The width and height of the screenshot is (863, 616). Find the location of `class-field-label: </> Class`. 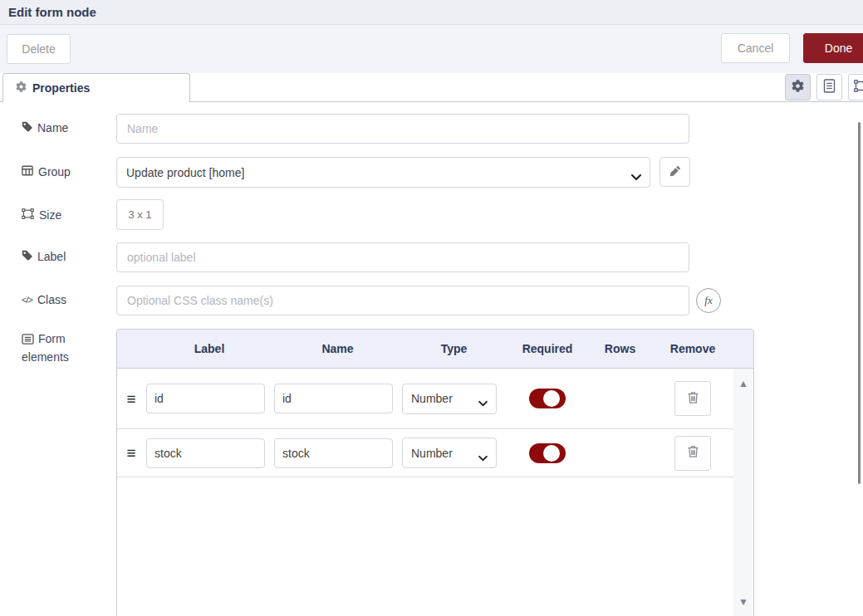

class-field-label: </> Class is located at coordinates (44, 300).